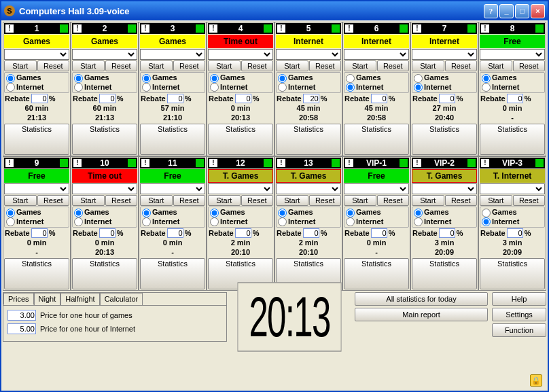  What do you see at coordinates (522, 11) in the screenshot?
I see `maximize-button: □` at bounding box center [522, 11].